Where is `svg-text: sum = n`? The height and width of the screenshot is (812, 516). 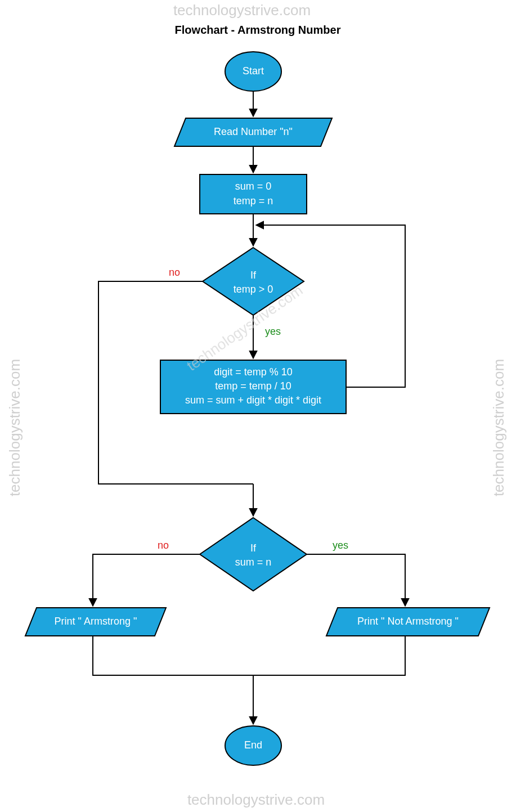 svg-text: sum = n is located at coordinates (253, 562).